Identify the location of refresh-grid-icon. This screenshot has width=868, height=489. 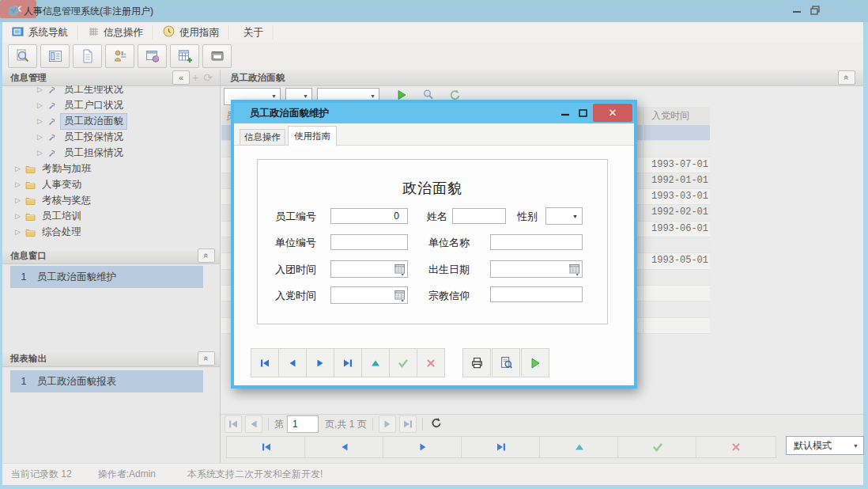
(436, 424).